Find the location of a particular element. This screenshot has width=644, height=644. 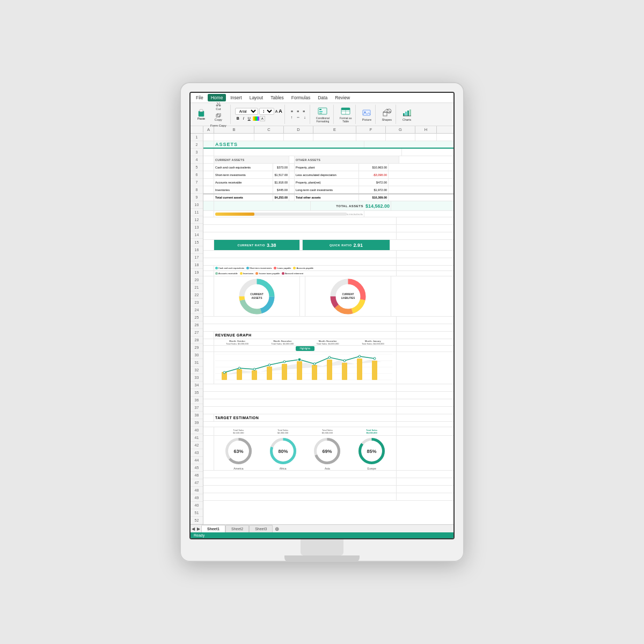

row-14: 14 is located at coordinates (196, 235).